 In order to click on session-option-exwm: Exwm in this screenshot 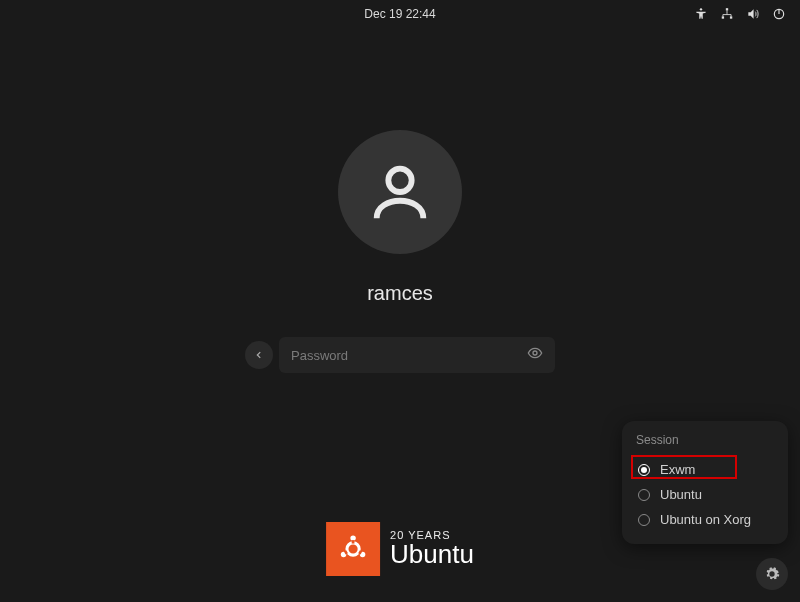, I will do `click(705, 470)`.